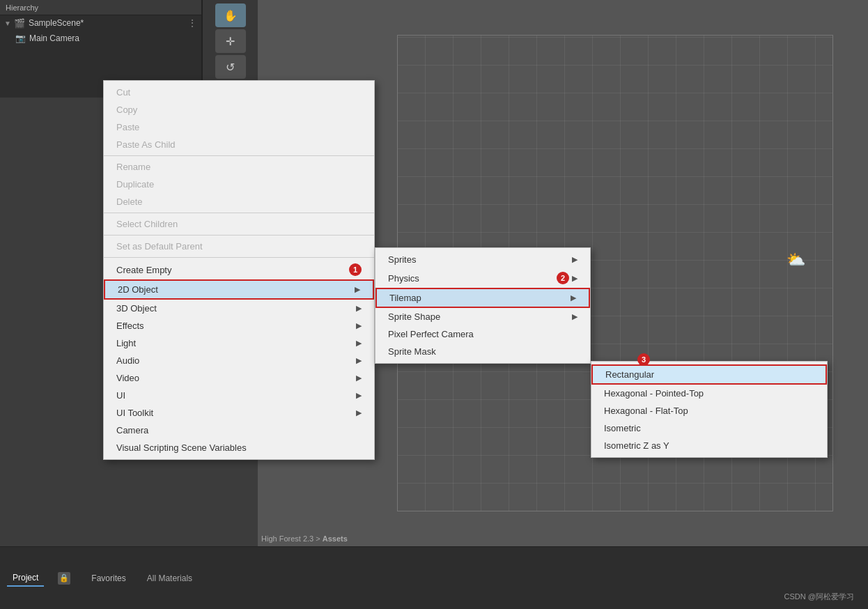 The width and height of the screenshot is (868, 609). I want to click on menu-item-audio-label: Audio, so click(128, 361).